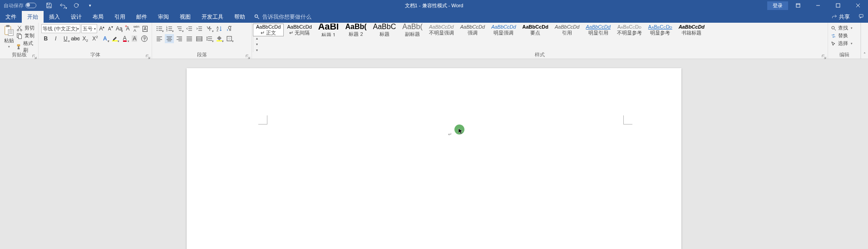  I want to click on clipboard-launcher, so click(35, 55).